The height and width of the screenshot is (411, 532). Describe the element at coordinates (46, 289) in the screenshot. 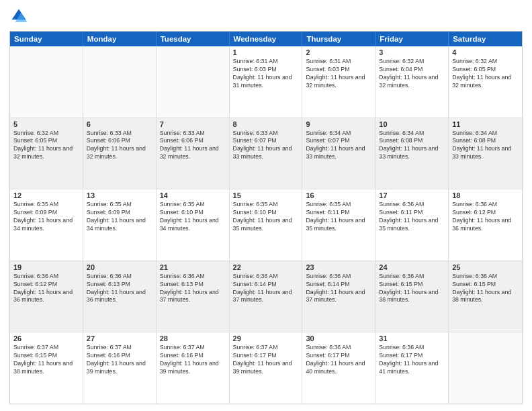

I see `cell-info: Sunrise: 6:36 AM Sunset: 6:12 PM Dayligh…` at that location.